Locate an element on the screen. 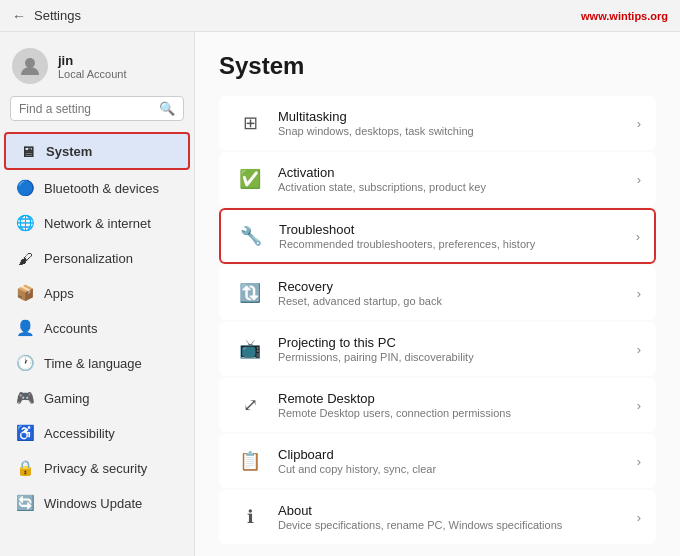 Image resolution: width=680 pixels, height=556 pixels. settings-item-clipboard: 📋 Clipboard Cut and copy history, sync, … is located at coordinates (438, 461).